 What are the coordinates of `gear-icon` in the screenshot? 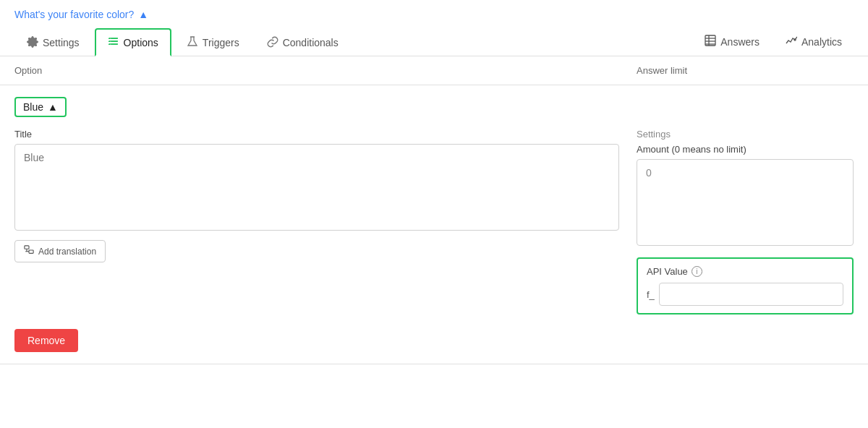 It's located at (33, 43).